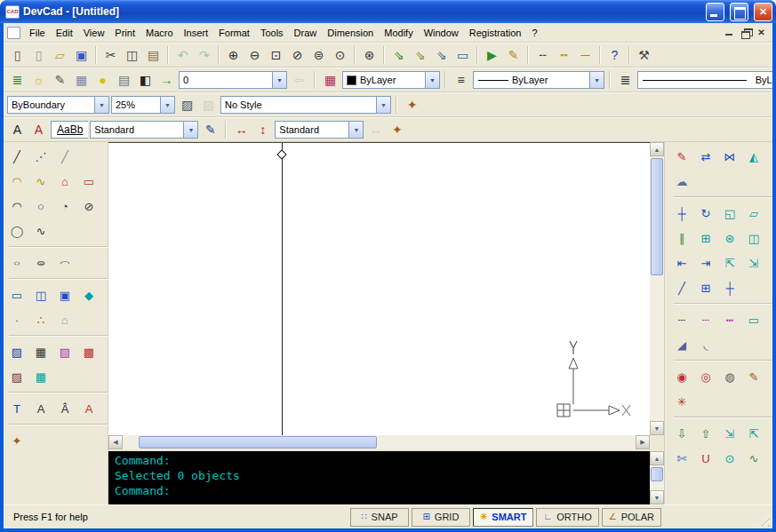  I want to click on fillet-button: ◟, so click(706, 345).